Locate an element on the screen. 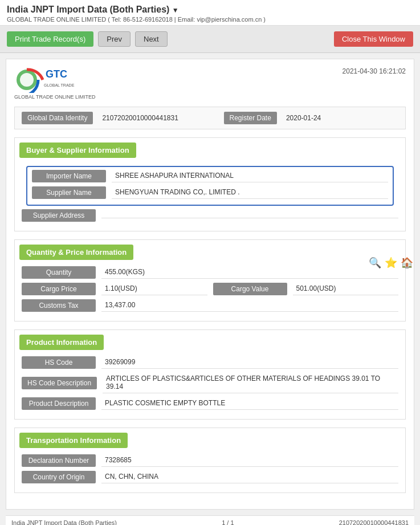  buyer-supplier-section-title: Buyer & Supplier Information is located at coordinates (78, 150).